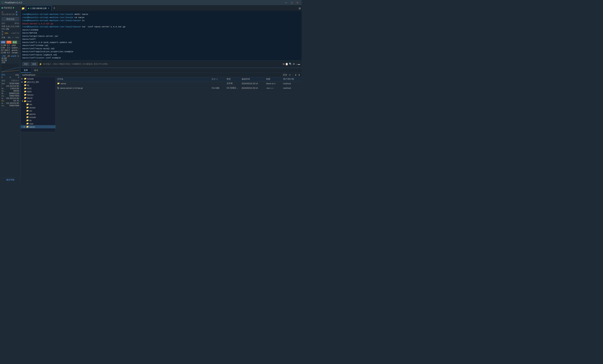  Describe the element at coordinates (10, 26) in the screenshot. I see `load-row: 负载 0.20, 0.12, 0.09` at that location.